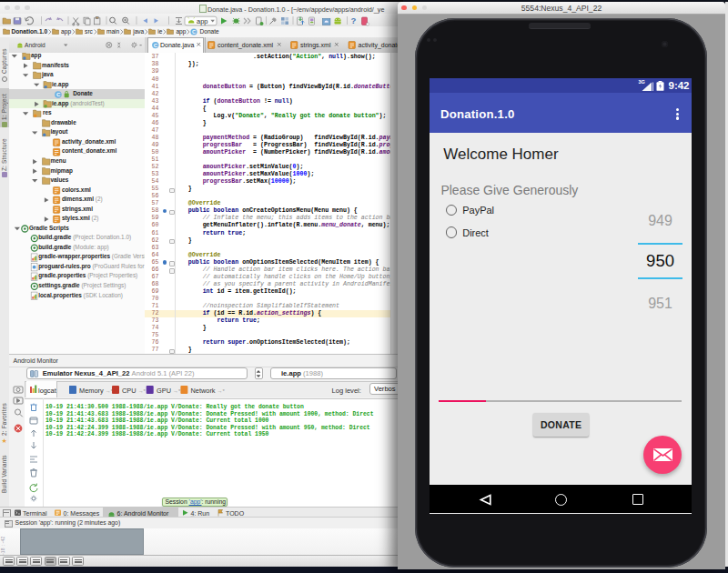  Describe the element at coordinates (380, 45) in the screenshot. I see `svg-text: activity_donate` at that location.